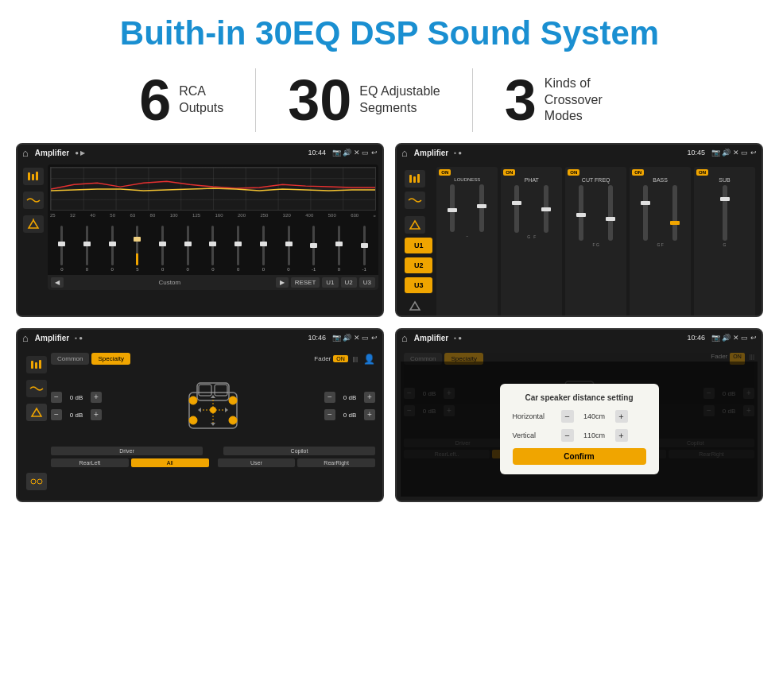  Describe the element at coordinates (415, 225) in the screenshot. I see `crossover-speaker-icon` at that location.